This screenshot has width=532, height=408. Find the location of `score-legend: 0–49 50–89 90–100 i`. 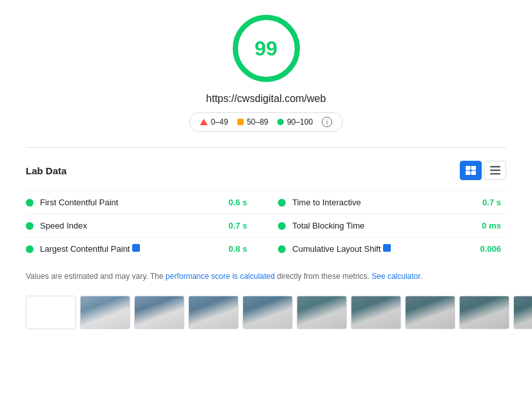

score-legend: 0–49 50–89 90–100 i is located at coordinates (266, 122).